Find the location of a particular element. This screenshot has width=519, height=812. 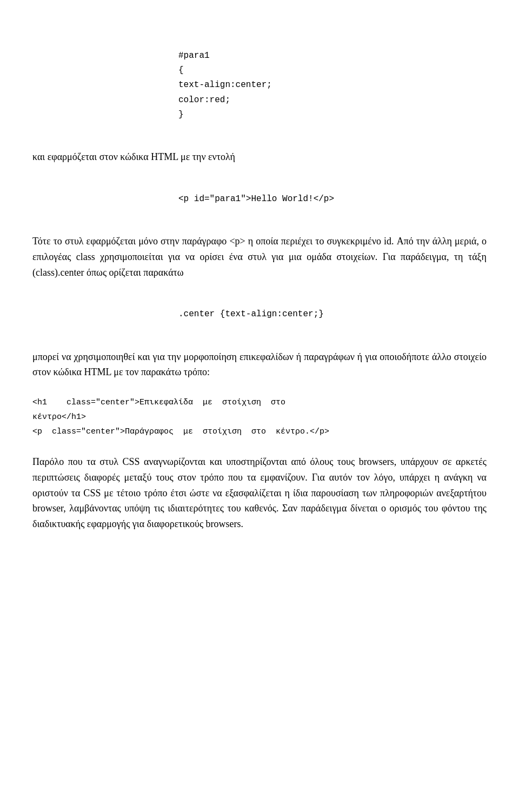

code-block-para1-content: #para1 { text-align:center; color:red; } is located at coordinates (260, 85).